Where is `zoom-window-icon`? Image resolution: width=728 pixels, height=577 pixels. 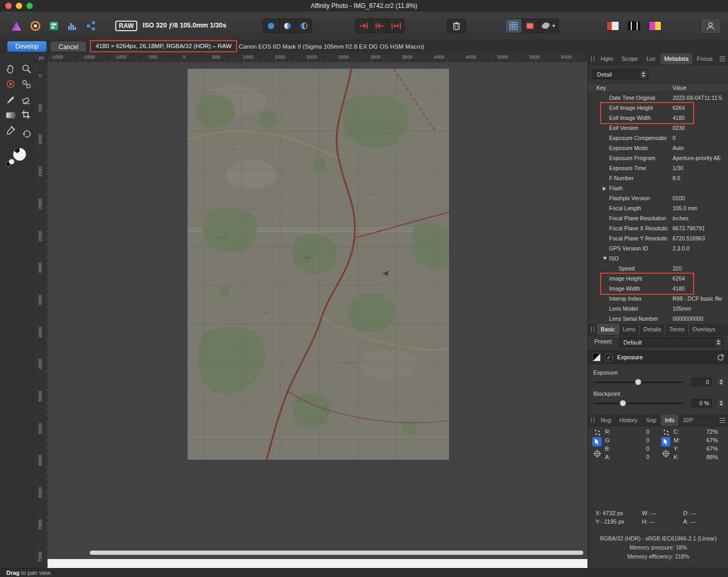 zoom-window-icon is located at coordinates (30, 6).